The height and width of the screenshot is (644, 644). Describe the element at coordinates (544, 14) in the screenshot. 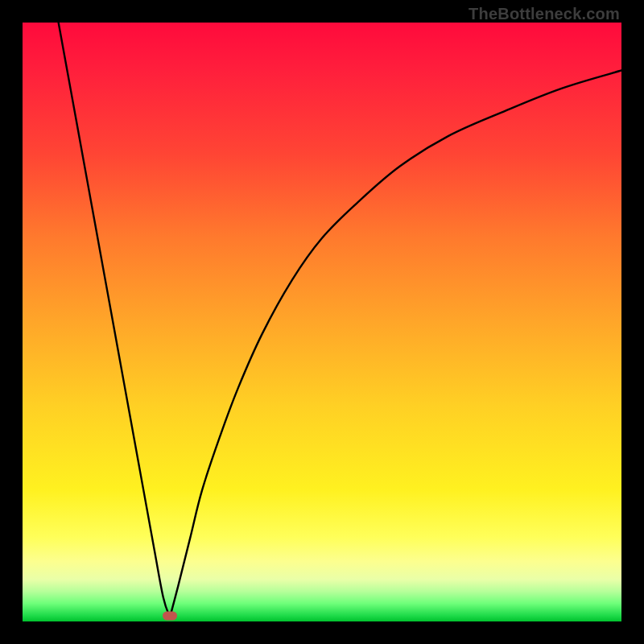

I see `watermark-text: TheBottleneck.com` at that location.